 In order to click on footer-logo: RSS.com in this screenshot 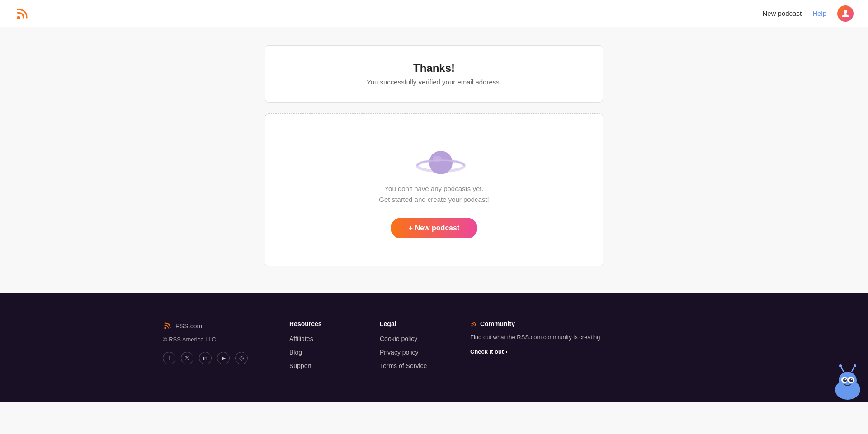, I will do `click(208, 325)`.